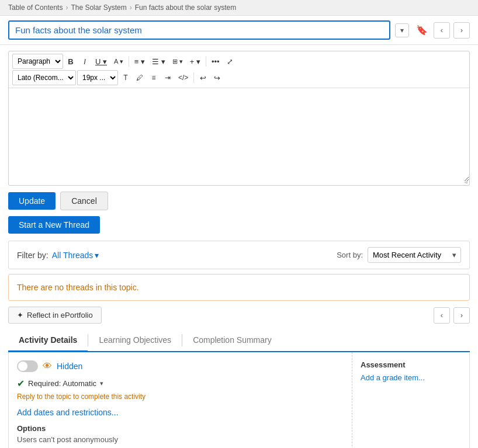  Describe the element at coordinates (33, 255) in the screenshot. I see `filter-label: Filter by:` at that location.